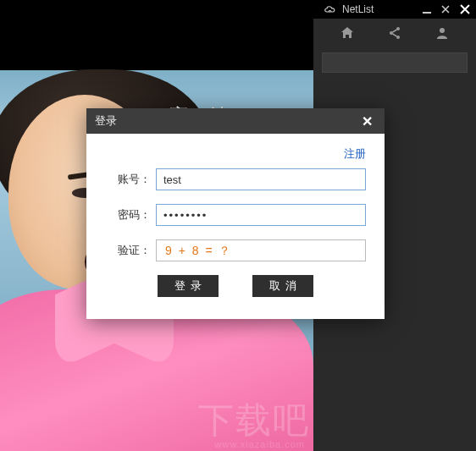 The width and height of the screenshot is (476, 451). I want to click on sidebar-search-input, so click(395, 63).